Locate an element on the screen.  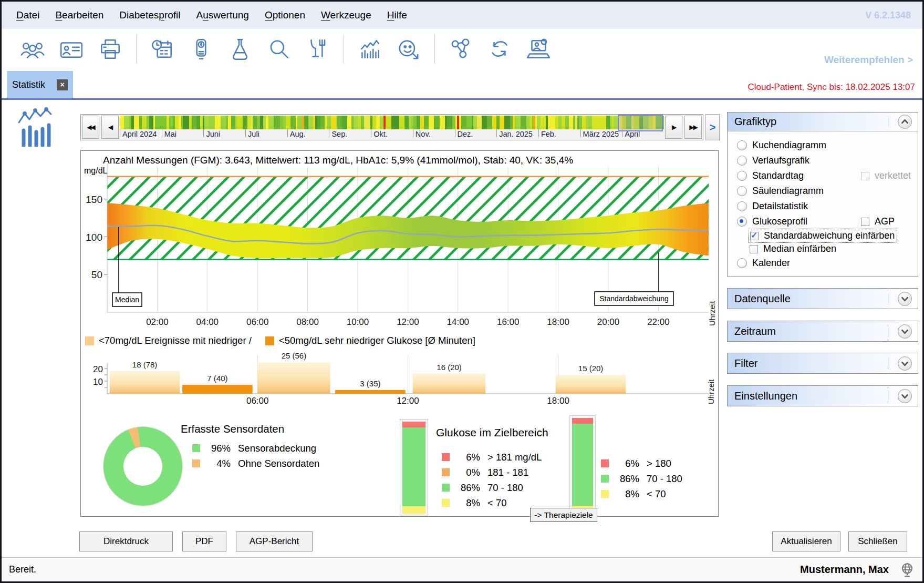
patient-card-icon is located at coordinates (71, 49).